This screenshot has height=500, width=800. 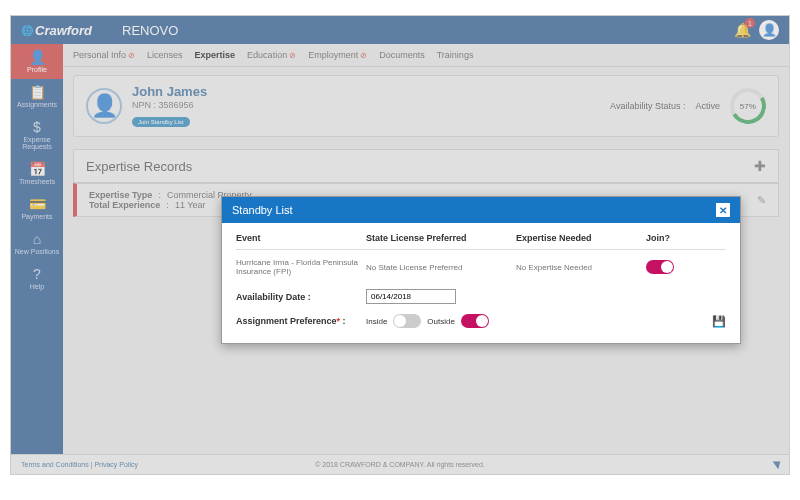 What do you see at coordinates (481, 321) in the screenshot?
I see `assignment-preference-row: Assignment Preference* : Inside Outside …` at bounding box center [481, 321].